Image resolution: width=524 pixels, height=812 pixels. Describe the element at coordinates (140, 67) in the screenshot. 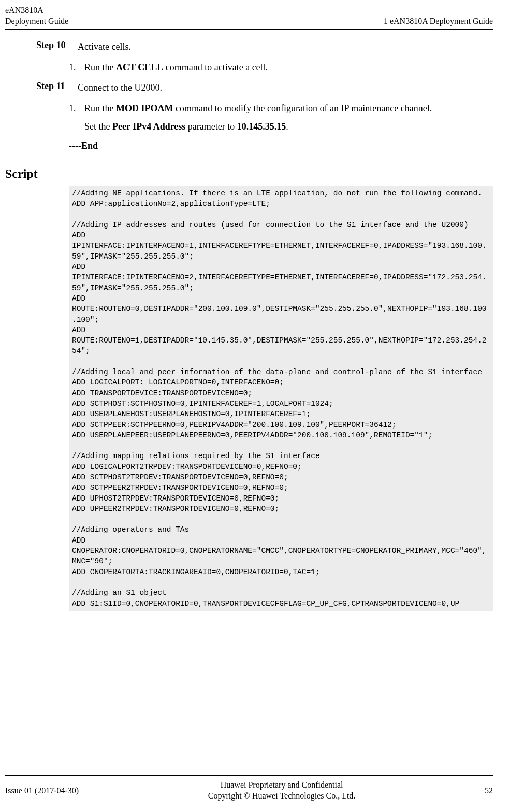

I see `command-name: ACT CELL` at that location.